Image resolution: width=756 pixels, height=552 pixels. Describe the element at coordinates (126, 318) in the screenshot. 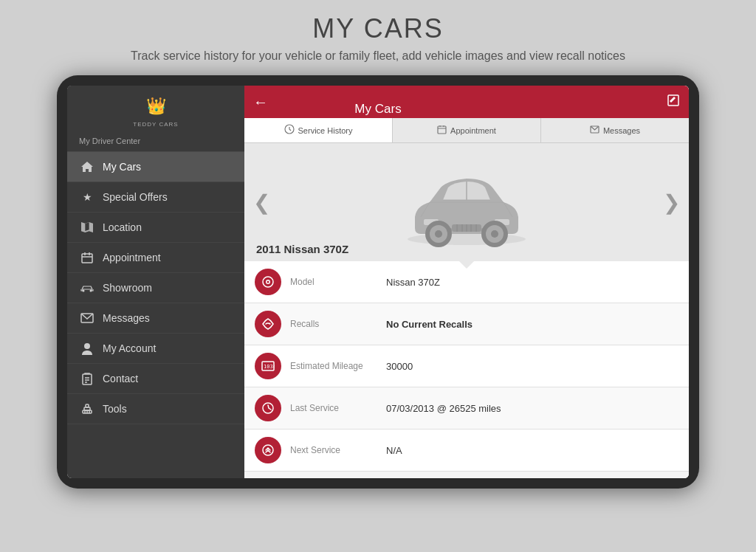

I see `sidebar-label-messages: Messages` at that location.